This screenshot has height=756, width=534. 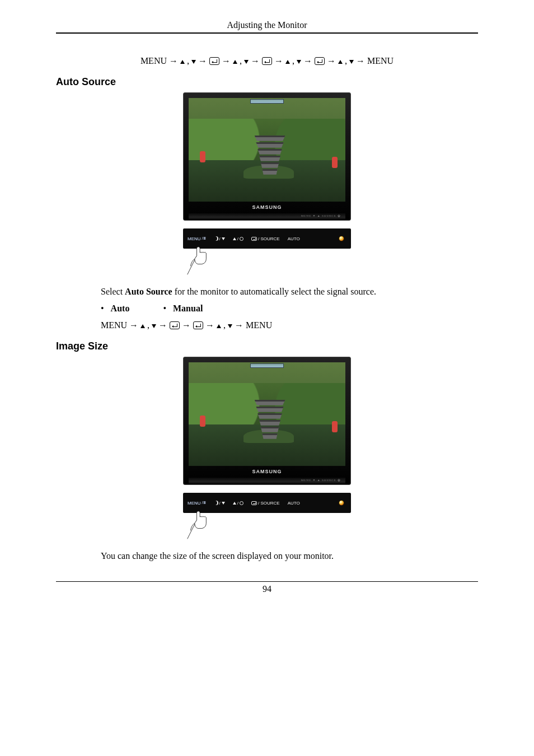 I want to click on section-heading-image-size: Image Size, so click(x=267, y=346).